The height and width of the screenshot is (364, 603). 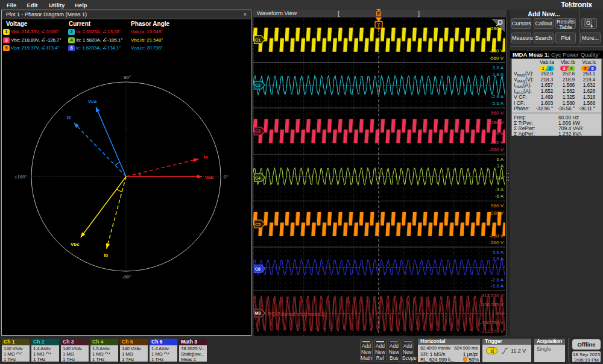 I want to click on svg-text: Ic, so click(x=69, y=117).